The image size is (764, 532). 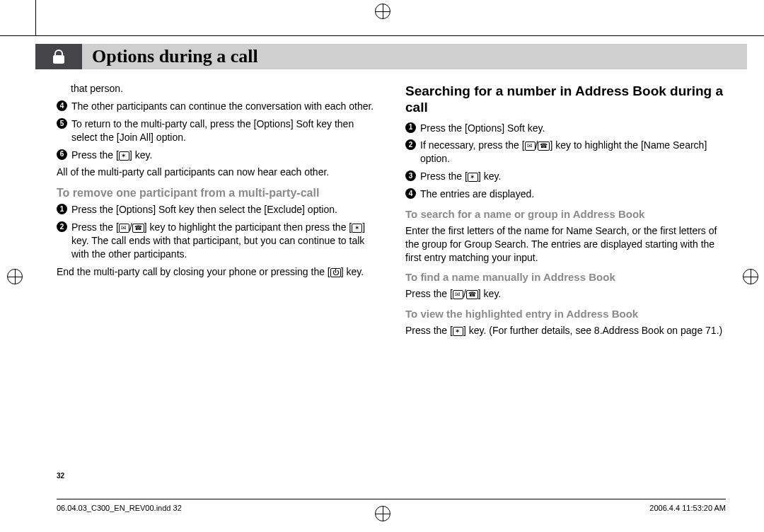 I want to click on list-item-text: To return to the multi-party call, press…, so click(x=224, y=131).